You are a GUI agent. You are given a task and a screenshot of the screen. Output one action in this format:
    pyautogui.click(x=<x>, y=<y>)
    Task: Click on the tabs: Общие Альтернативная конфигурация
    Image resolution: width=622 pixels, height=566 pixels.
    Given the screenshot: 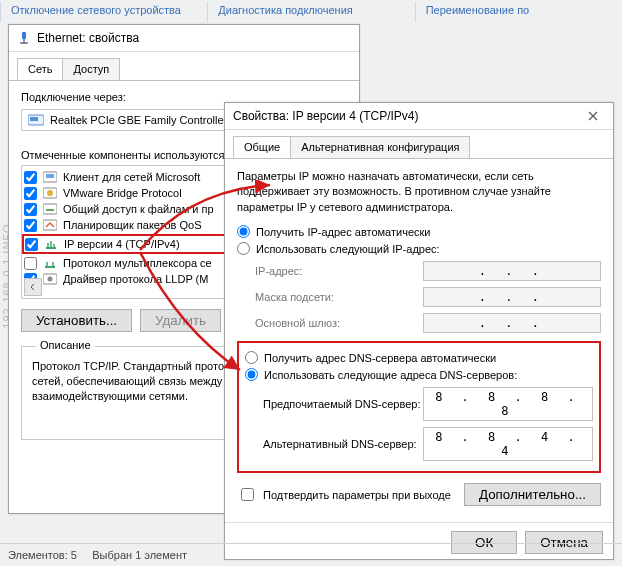 What is the action you would take?
    pyautogui.click(x=419, y=144)
    